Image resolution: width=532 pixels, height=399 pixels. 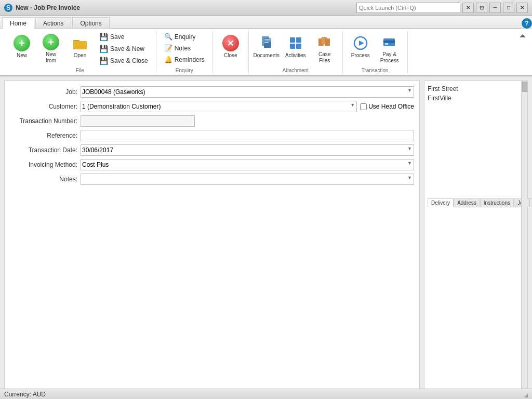 What do you see at coordinates (184, 48) in the screenshot?
I see `notes-button: 📝 Notes` at bounding box center [184, 48].